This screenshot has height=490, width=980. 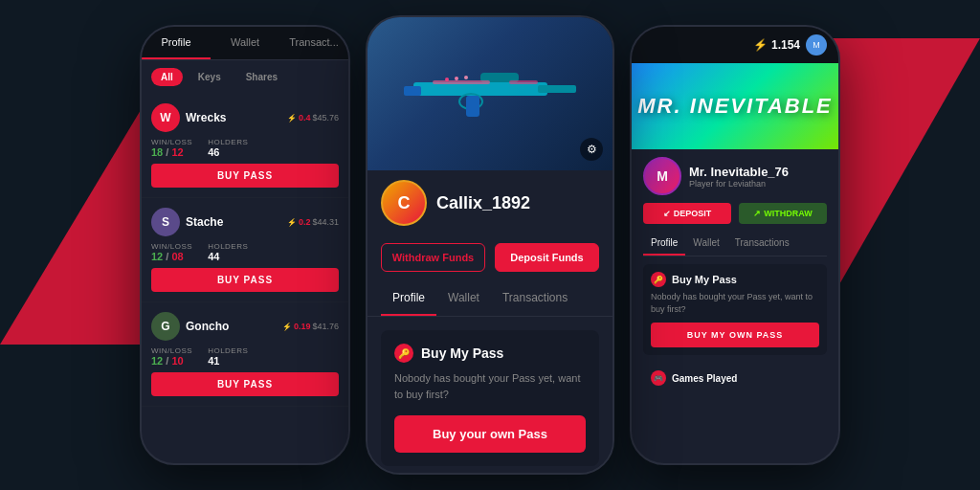 I want to click on left-phone-tabs: Profile Wallet Transact..., so click(x=245, y=44).